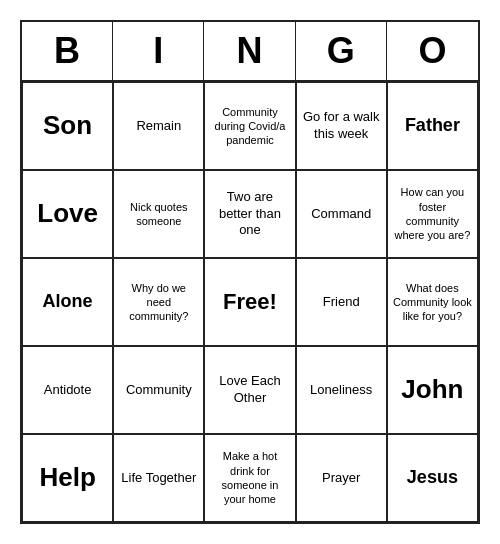 The image size is (500, 544). I want to click on bingo-cell: Life Together, so click(158, 478).